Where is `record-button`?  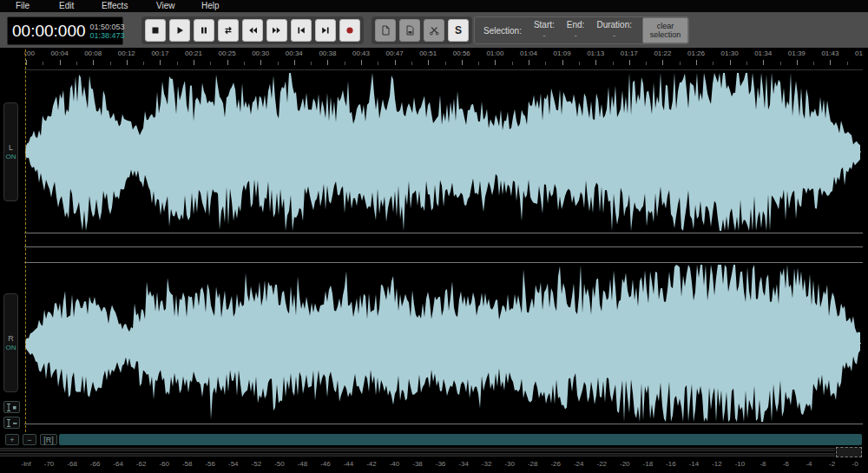
record-button is located at coordinates (350, 30).